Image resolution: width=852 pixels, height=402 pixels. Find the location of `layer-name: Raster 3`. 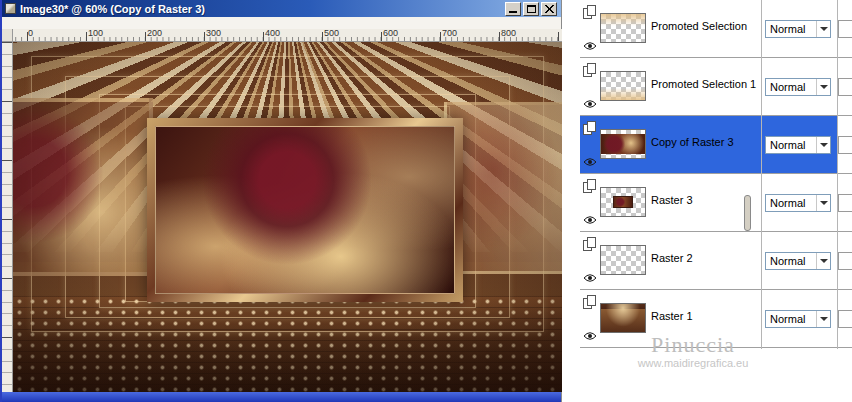

layer-name: Raster 3 is located at coordinates (672, 200).